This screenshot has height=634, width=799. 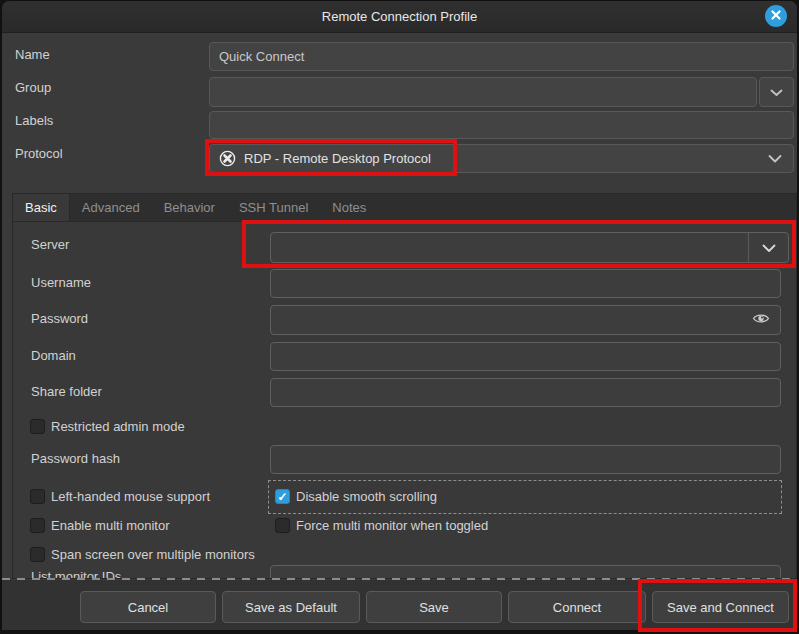 I want to click on title-bar: Remote Connection Profile, so click(x=400, y=17).